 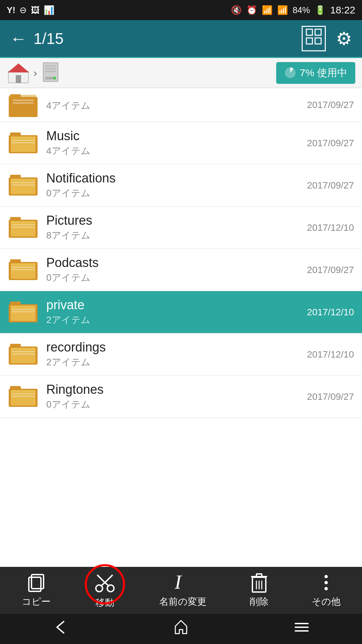 What do you see at coordinates (36, 590) in the screenshot?
I see `copy-button: コピー` at bounding box center [36, 590].